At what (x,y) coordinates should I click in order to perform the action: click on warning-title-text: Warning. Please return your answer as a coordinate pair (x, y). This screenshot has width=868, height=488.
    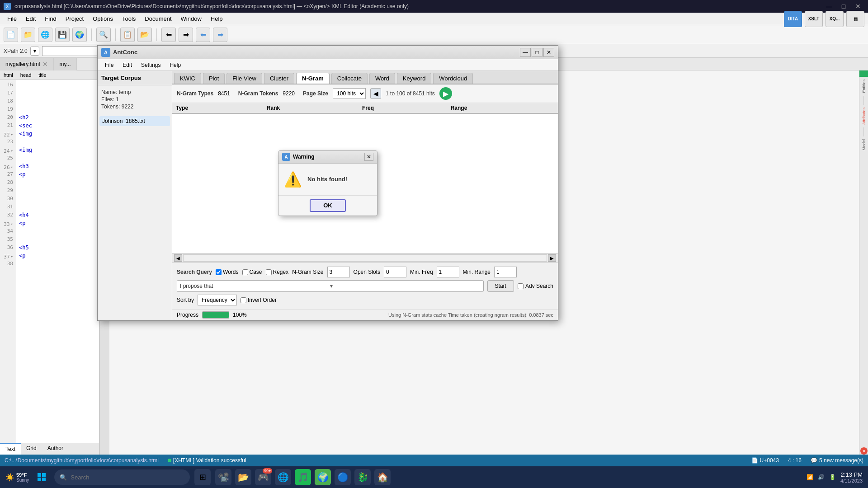
    Looking at the image, I should click on (327, 157).